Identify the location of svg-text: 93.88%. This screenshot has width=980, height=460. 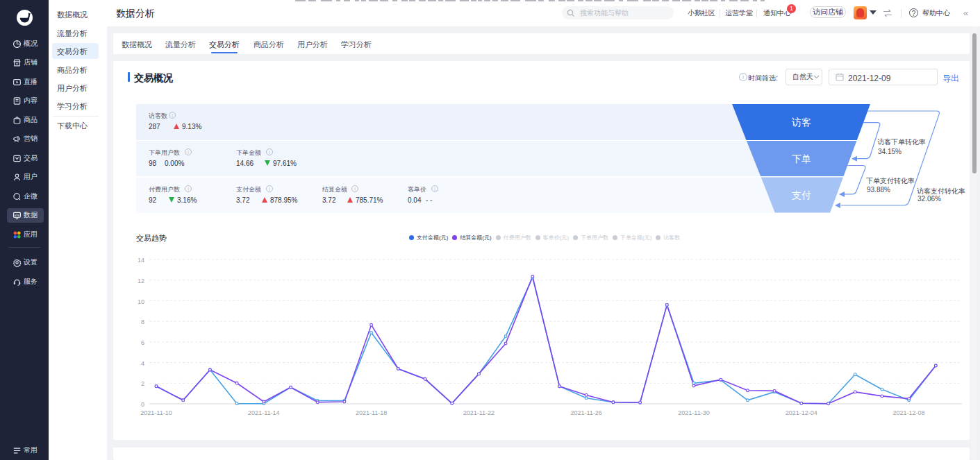
(879, 190).